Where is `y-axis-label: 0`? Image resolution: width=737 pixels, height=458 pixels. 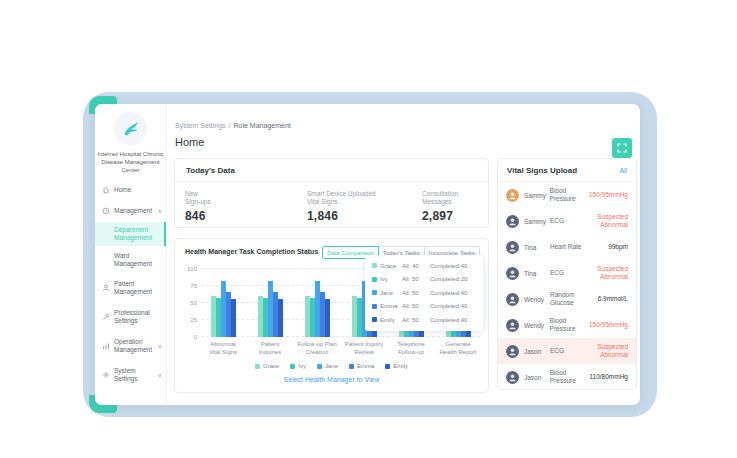 y-axis-label: 0 is located at coordinates (196, 337).